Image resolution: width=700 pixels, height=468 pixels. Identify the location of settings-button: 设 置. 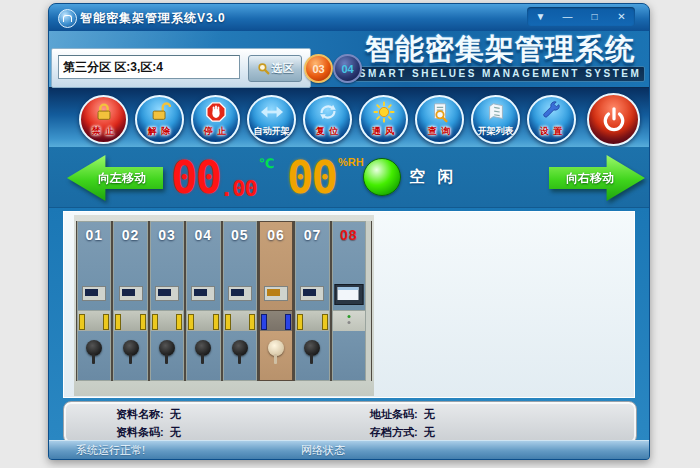
(552, 120).